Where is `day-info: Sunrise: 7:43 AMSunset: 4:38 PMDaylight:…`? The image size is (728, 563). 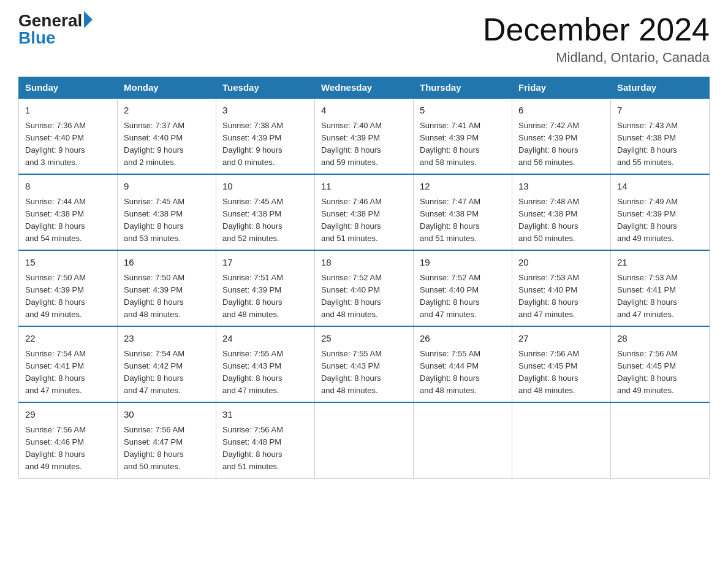
day-info: Sunrise: 7:43 AMSunset: 4:38 PMDaylight:… is located at coordinates (647, 144).